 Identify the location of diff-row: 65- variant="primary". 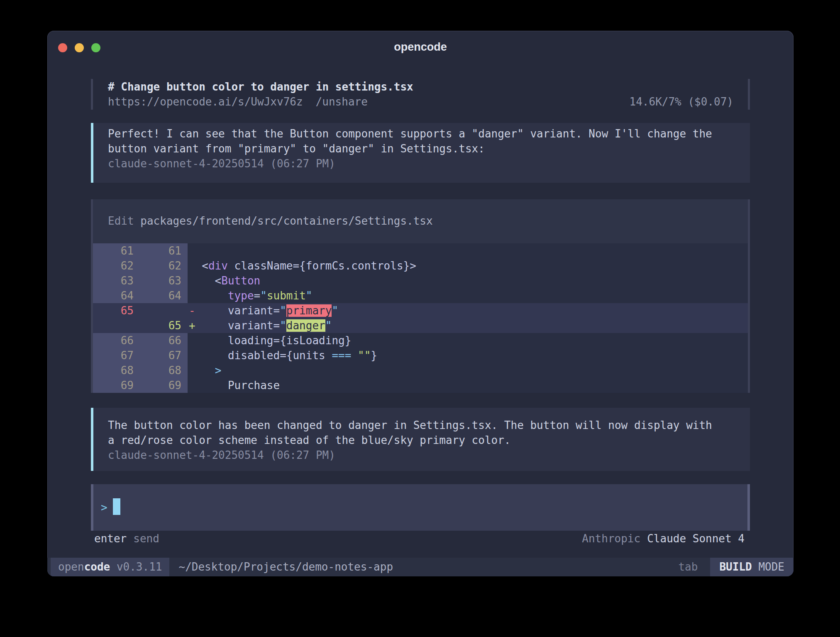
(420, 311).